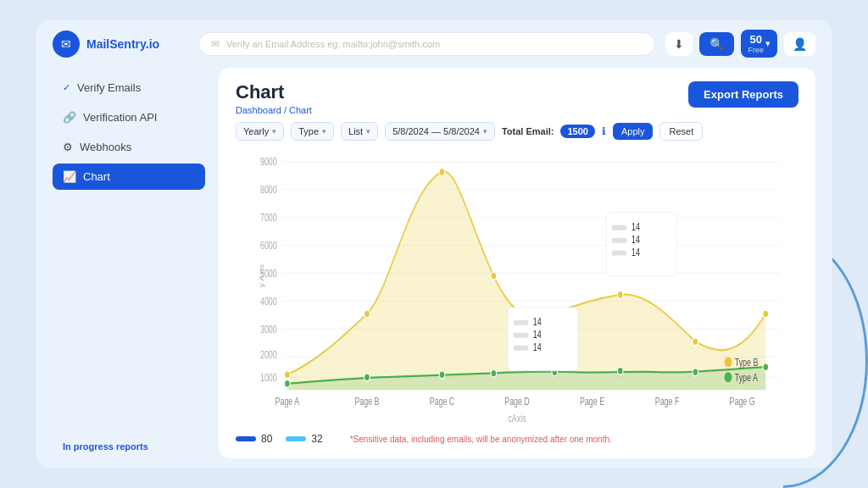  Describe the element at coordinates (254, 439) in the screenshot. I see `stat-80: 80` at that location.